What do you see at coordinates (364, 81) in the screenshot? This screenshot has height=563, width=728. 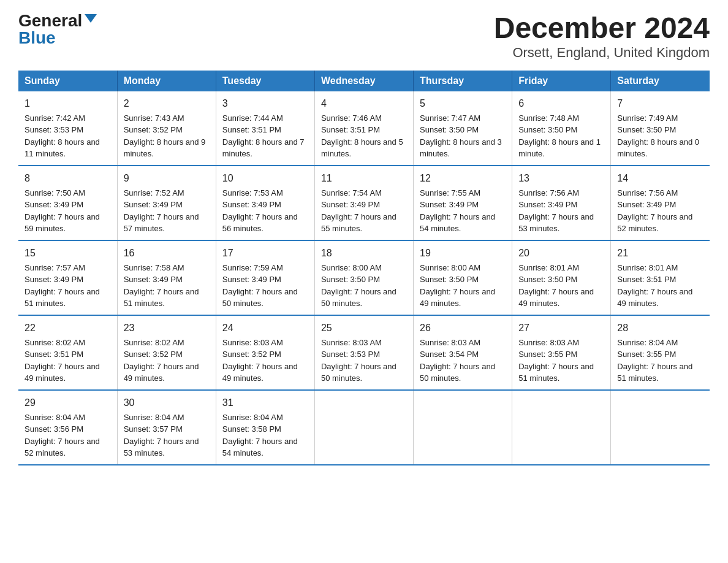 I see `calendar-header: Sunday Monday Tuesday Wednesday Thursday…` at bounding box center [364, 81].